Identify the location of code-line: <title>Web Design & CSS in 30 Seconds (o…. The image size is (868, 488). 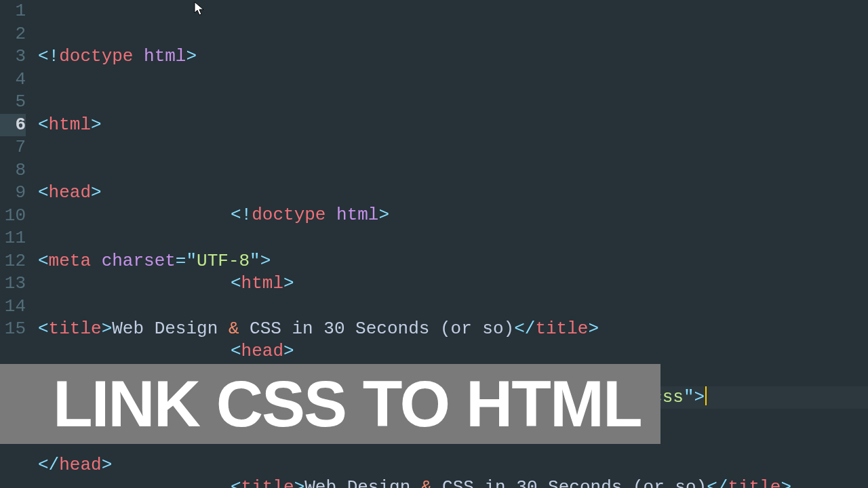
(548, 483).